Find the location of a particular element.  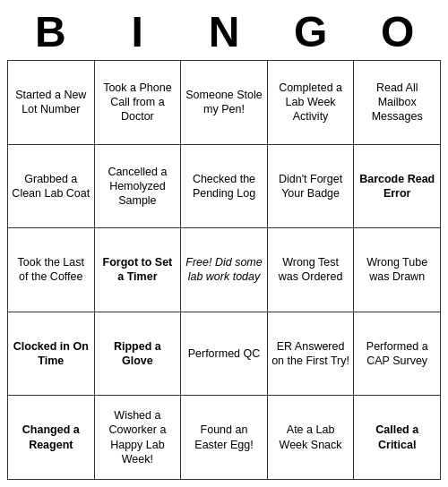

bingo-cell: Clocked in On Time is located at coordinates (52, 354).